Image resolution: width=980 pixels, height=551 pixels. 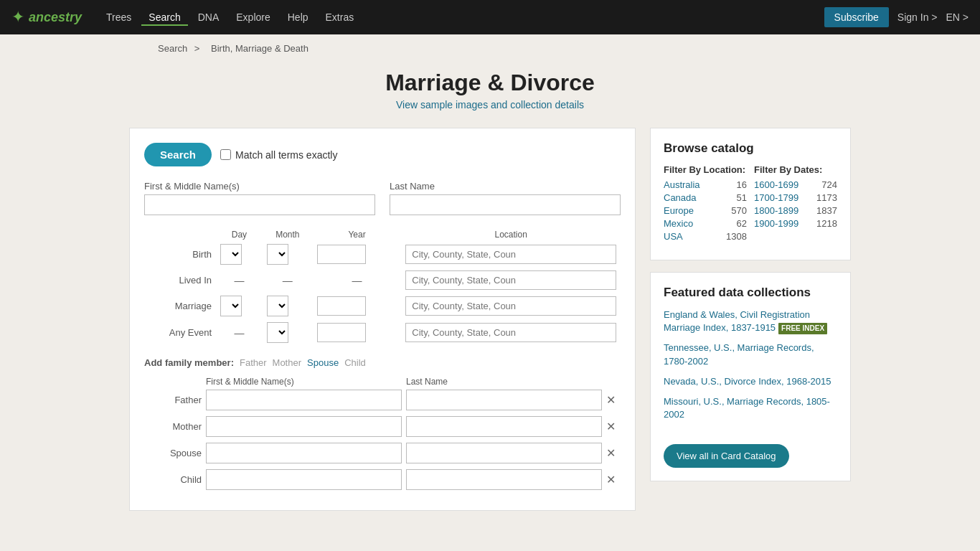 I want to click on filter-europe-count: 570, so click(x=739, y=211).